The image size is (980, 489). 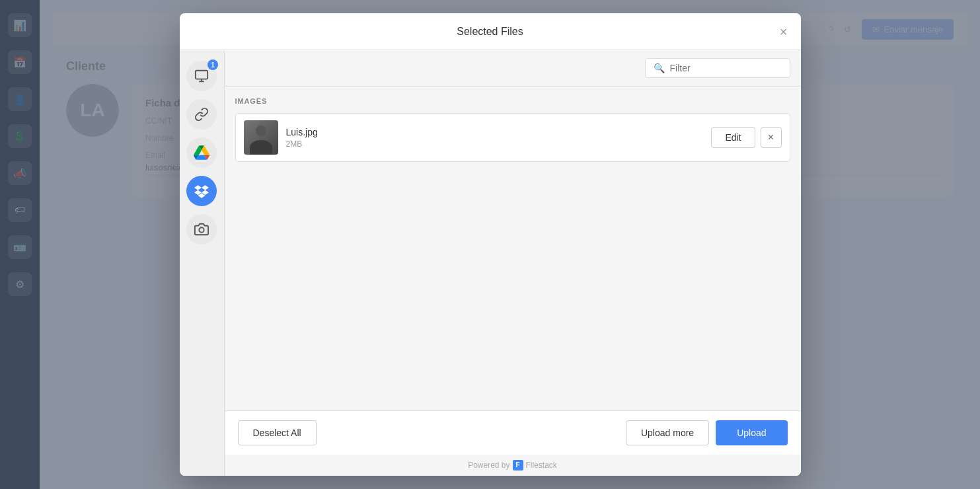 What do you see at coordinates (202, 229) in the screenshot?
I see `sidebar-camera-button` at bounding box center [202, 229].